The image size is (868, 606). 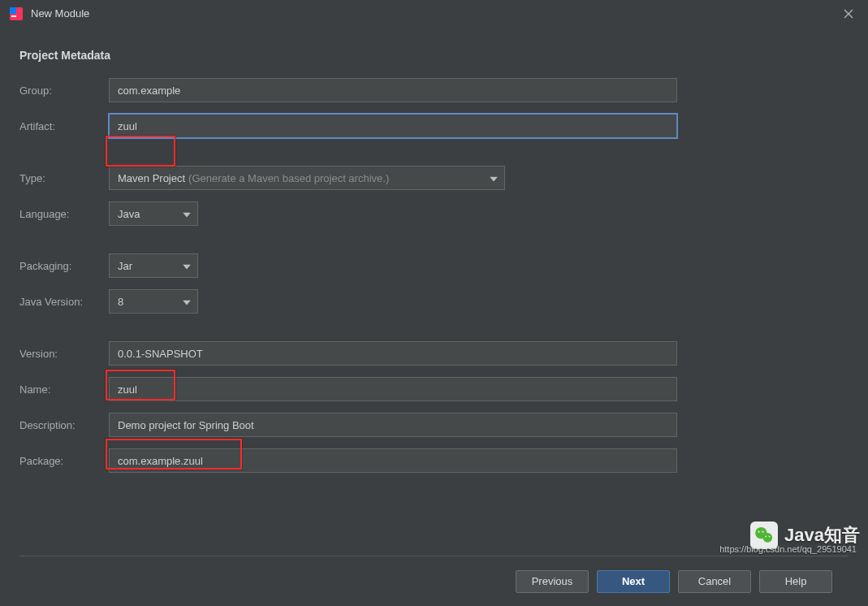 I want to click on version-input, so click(x=393, y=353).